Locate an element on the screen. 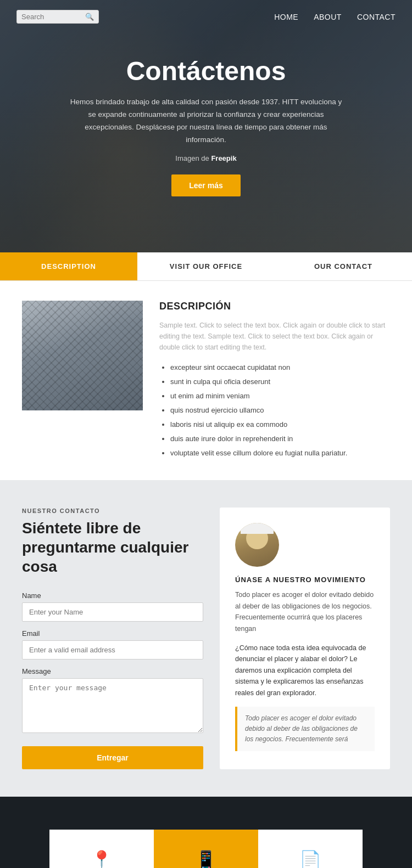 The width and height of the screenshot is (412, 868). address-icon: 📍 is located at coordinates (102, 859).